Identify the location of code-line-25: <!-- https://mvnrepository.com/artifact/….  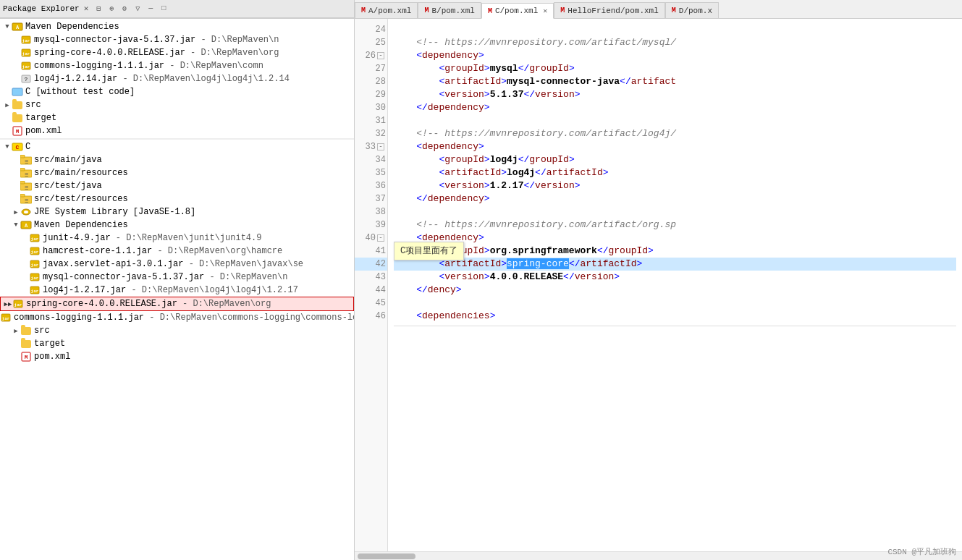
(675, 43).